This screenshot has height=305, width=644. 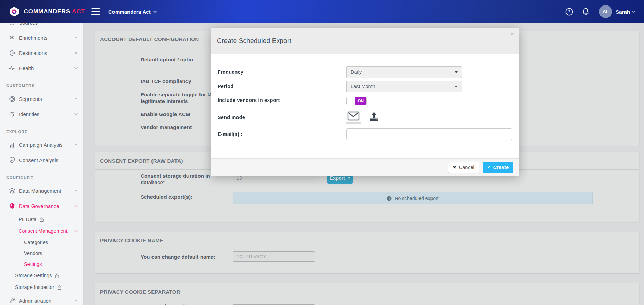 I want to click on period-label: Period, so click(x=282, y=86).